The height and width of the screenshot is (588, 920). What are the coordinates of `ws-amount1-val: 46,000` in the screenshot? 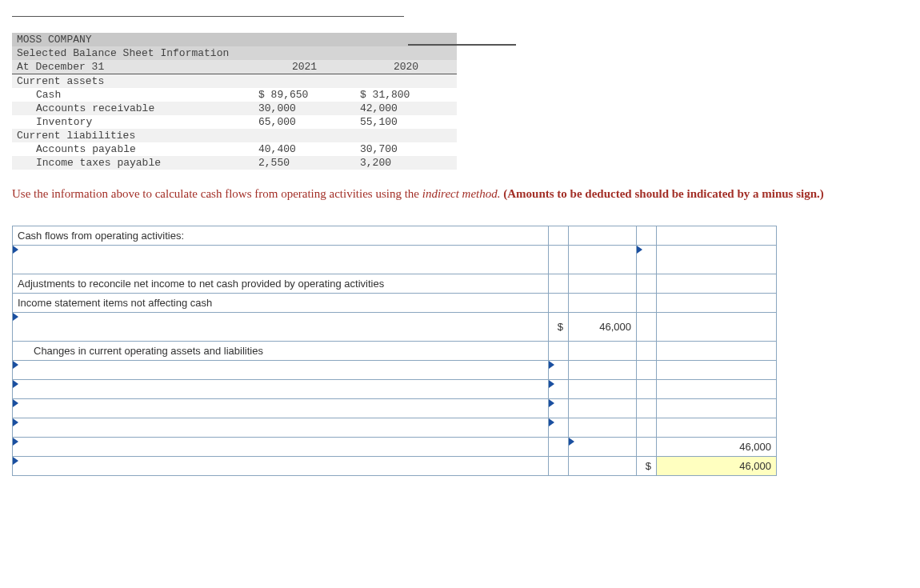 It's located at (603, 327).